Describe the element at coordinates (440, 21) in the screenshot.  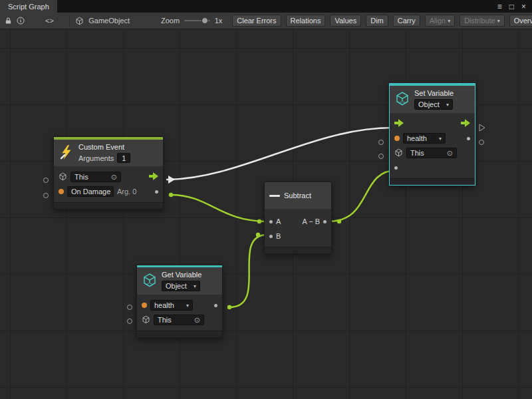
I see `align-button: Align ▾` at that location.